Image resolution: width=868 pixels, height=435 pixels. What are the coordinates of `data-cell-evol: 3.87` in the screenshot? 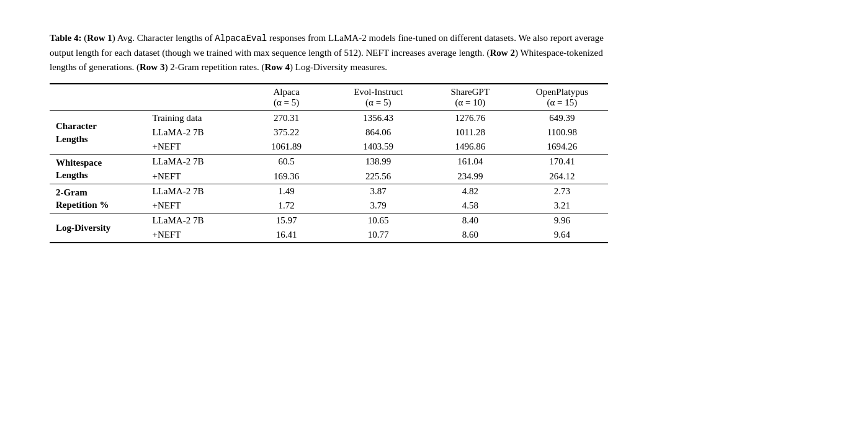 It's located at (378, 191).